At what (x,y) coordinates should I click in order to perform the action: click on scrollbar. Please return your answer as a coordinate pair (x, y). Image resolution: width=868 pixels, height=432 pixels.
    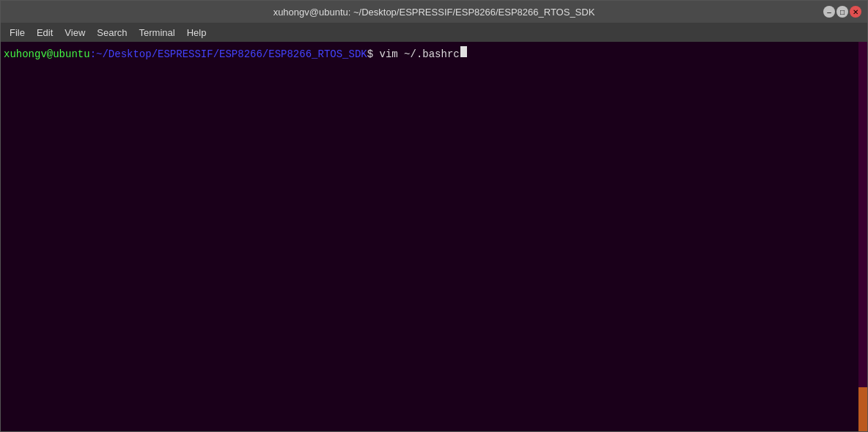
    Looking at the image, I should click on (863, 236).